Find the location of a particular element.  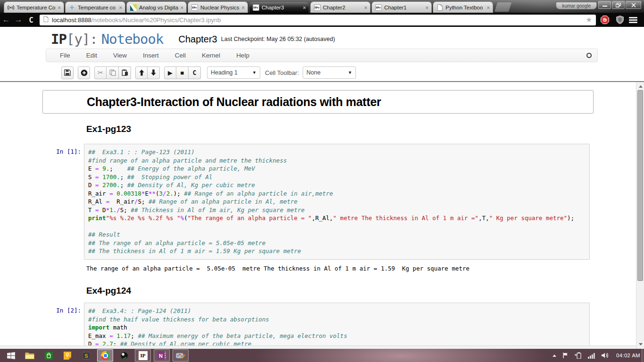

network-signal-icon is located at coordinates (592, 355).